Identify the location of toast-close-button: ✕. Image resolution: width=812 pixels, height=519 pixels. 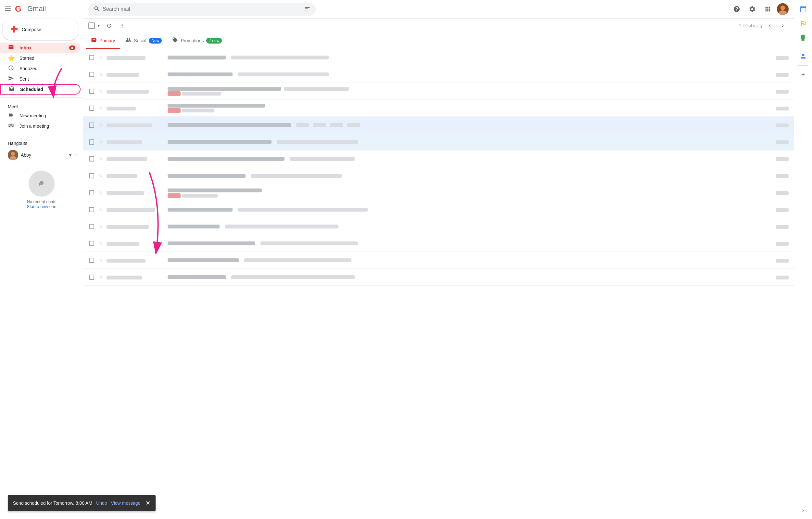
(148, 503).